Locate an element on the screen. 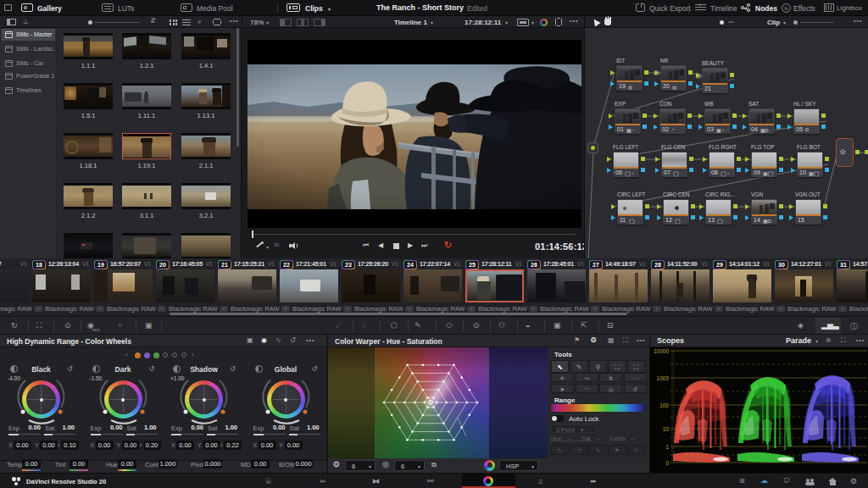 The width and height of the screenshot is (868, 488). svg-text: 1000 is located at coordinates (663, 378).